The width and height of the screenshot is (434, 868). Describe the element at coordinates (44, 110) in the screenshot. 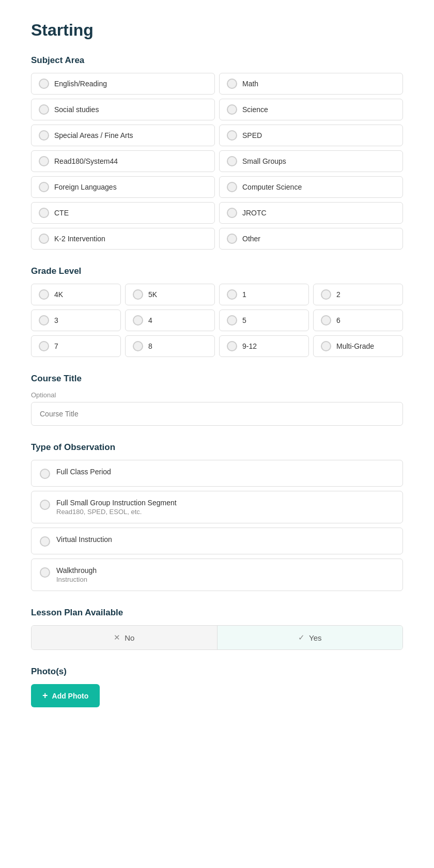

I see `radio-circle-social-studies` at that location.